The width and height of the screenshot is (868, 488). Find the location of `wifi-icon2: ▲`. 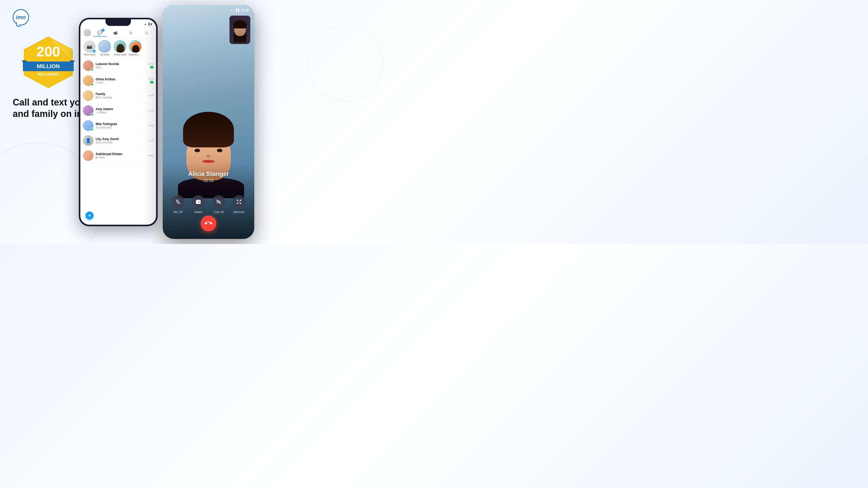

wifi-icon2: ▲ is located at coordinates (232, 10).